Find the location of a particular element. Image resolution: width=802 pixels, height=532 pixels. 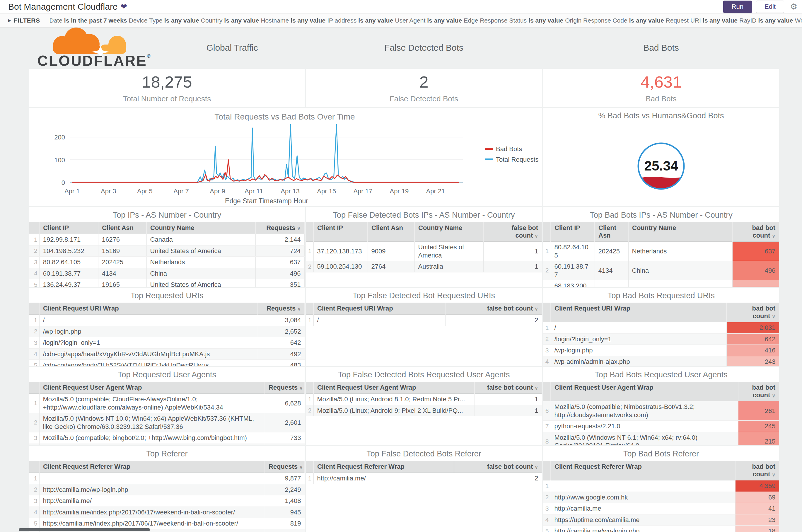

filter-item-country: Countryis any value is located at coordinates (230, 20).